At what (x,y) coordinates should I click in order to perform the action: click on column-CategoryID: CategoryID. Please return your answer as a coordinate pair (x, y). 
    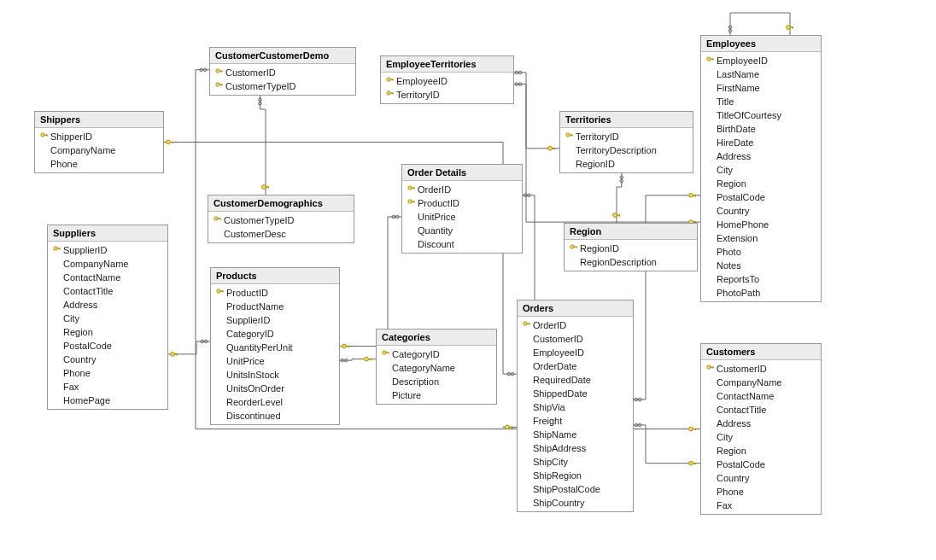
    Looking at the image, I should click on (275, 334).